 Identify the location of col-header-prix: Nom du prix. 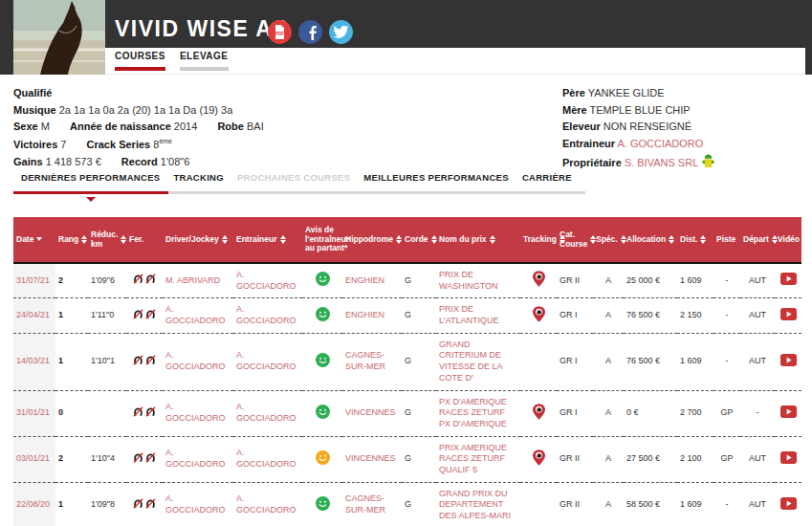
(478, 240).